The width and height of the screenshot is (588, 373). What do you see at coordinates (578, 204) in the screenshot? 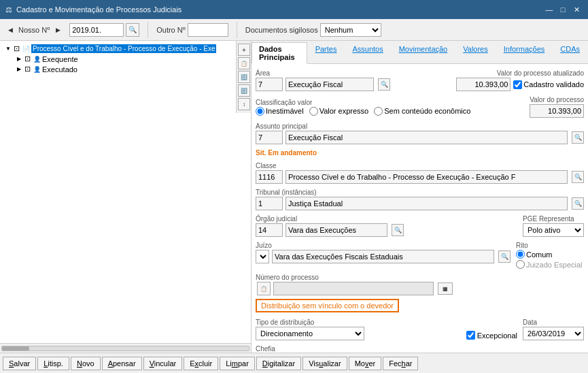
I see `tribunal-search-button: 🔍` at bounding box center [578, 204].